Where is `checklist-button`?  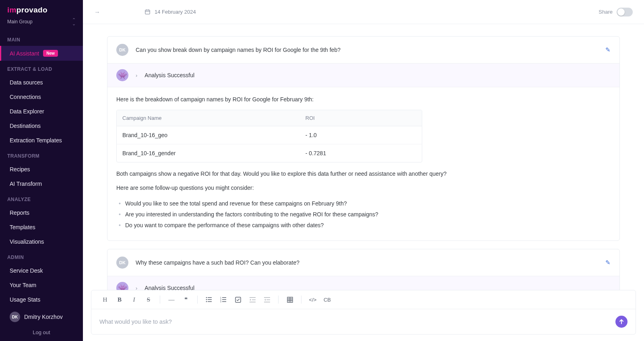 checklist-button is located at coordinates (238, 300).